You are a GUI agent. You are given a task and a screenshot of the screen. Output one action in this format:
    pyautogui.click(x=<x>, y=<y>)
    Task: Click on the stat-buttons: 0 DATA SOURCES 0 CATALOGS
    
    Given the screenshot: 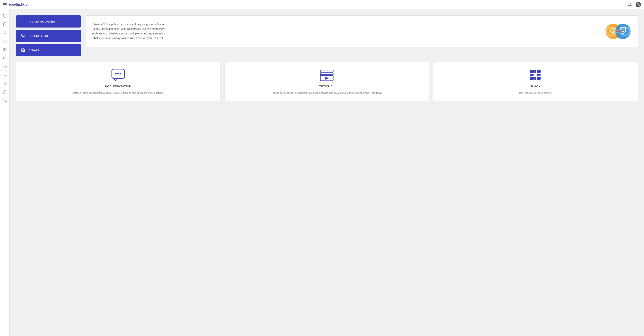 What is the action you would take?
    pyautogui.click(x=48, y=36)
    